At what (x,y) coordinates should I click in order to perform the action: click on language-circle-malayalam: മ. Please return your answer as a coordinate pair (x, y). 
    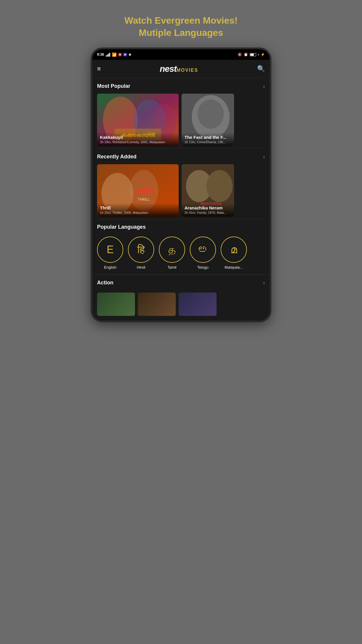
    Looking at the image, I should click on (234, 250).